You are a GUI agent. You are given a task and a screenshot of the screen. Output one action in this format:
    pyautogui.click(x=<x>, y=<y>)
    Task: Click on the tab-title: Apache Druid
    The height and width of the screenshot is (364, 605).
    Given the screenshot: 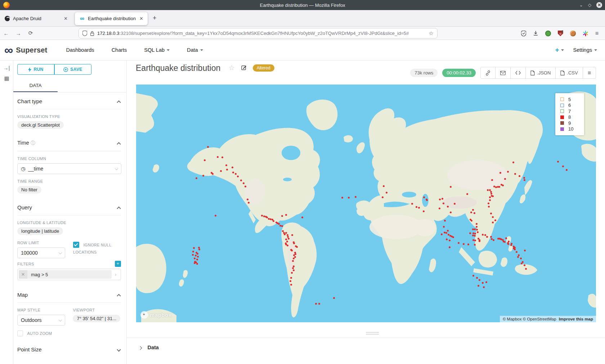 What is the action you would take?
    pyautogui.click(x=37, y=19)
    